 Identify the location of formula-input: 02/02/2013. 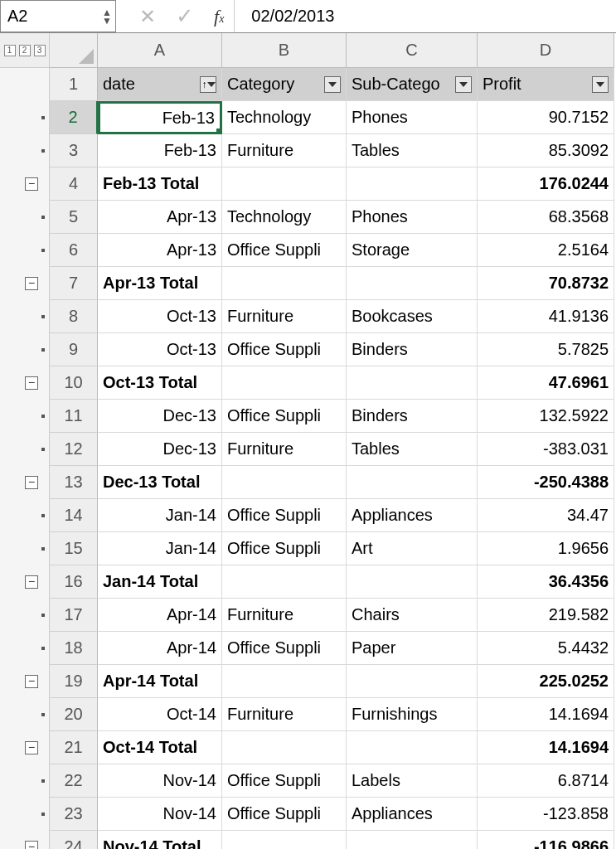
(424, 17).